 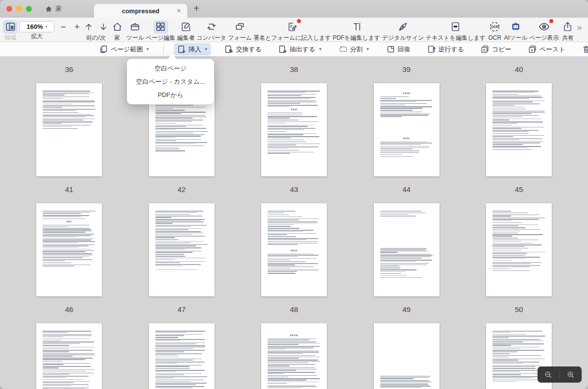 What do you see at coordinates (407, 130) in the screenshot?
I see `page-thumbnail-39: XXIIIXXIV` at bounding box center [407, 130].